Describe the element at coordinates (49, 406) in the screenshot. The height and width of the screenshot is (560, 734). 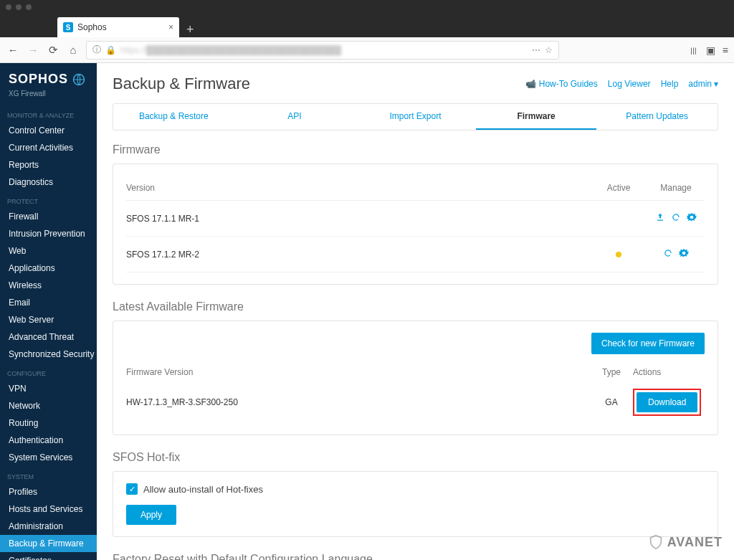
I see `sidebar-item-network: Network` at that location.